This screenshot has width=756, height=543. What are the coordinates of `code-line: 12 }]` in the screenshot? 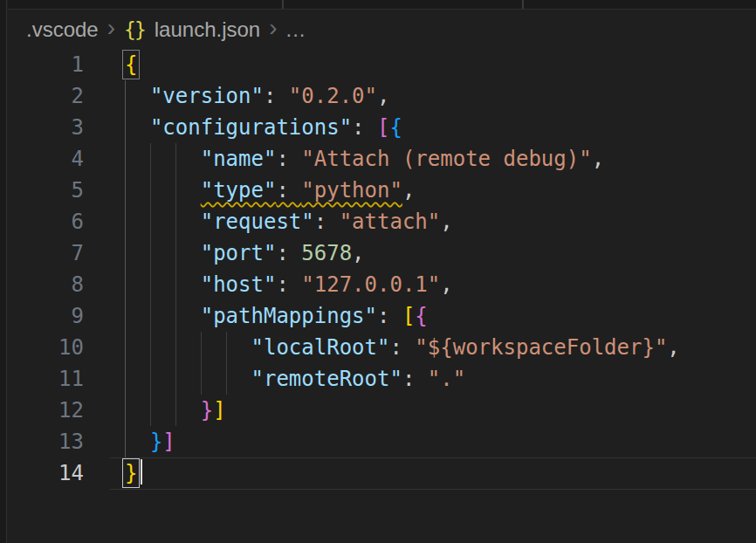 It's located at (378, 410).